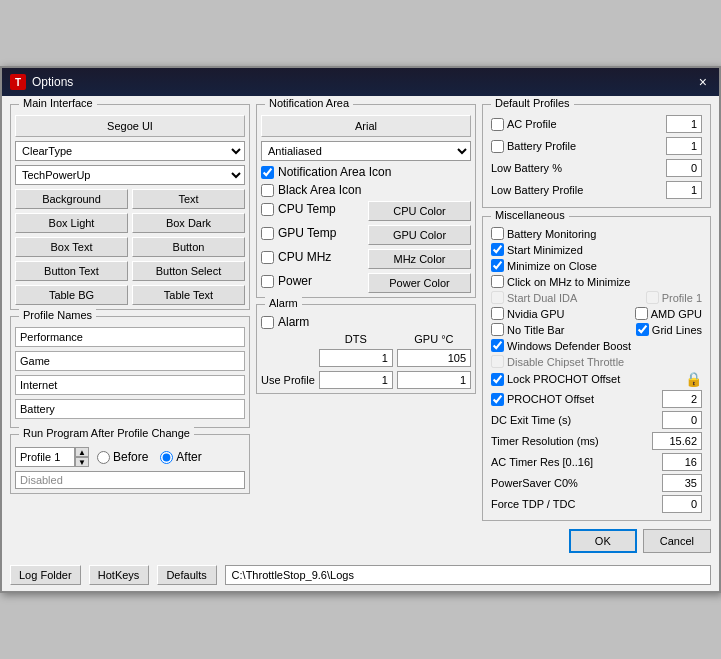  Describe the element at coordinates (366, 126) in the screenshot. I see `notif-font-button: Arial` at that location.